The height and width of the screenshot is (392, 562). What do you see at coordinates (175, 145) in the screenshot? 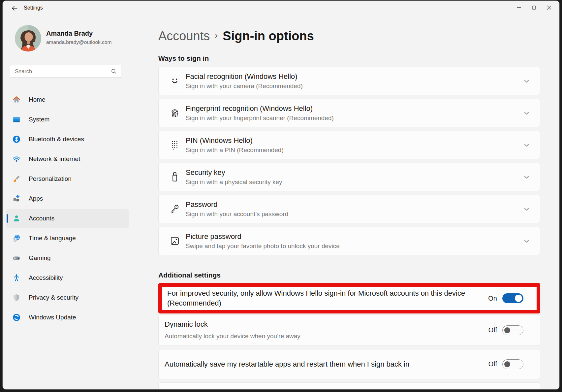
I see `pin-pad-icon` at bounding box center [175, 145].